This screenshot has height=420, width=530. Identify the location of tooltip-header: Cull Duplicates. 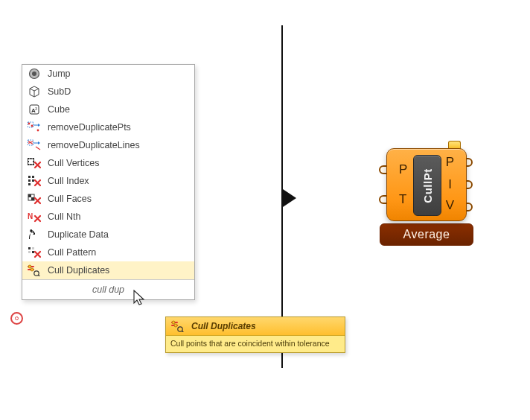
(255, 326).